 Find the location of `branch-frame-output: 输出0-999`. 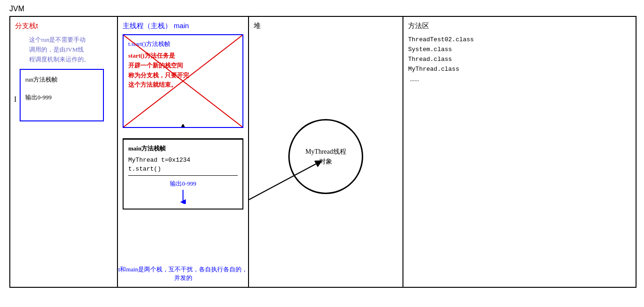

branch-frame-output: 输出0-999 is located at coordinates (62, 97).